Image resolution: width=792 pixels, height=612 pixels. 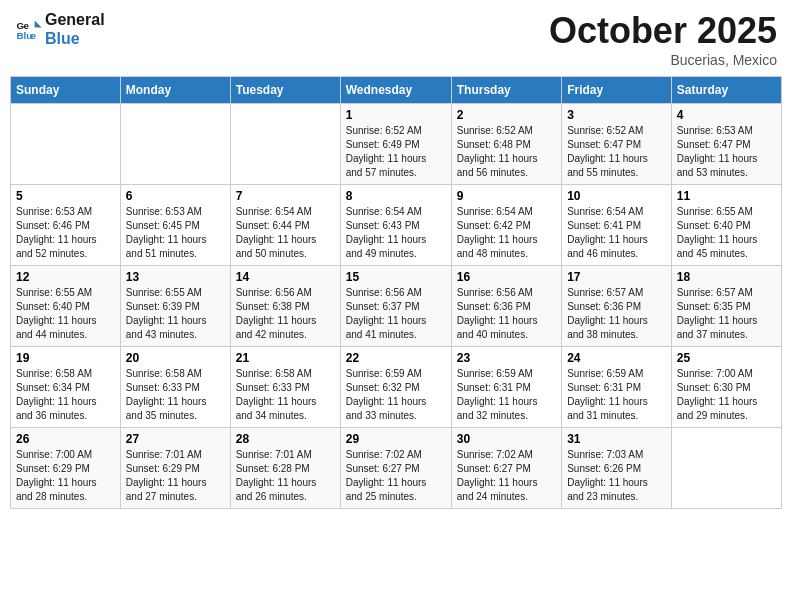 What do you see at coordinates (396, 388) in the screenshot?
I see `calendar-cell: 22Sunrise: 6:59 AMSunset: 6:32 PMDayligh…` at bounding box center [396, 388].